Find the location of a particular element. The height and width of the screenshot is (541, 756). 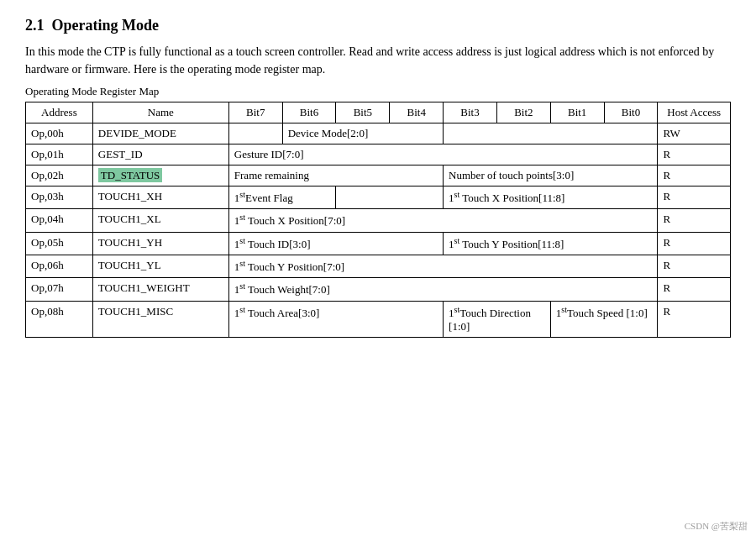

cell-address: Op,06h is located at coordinates (60, 265).